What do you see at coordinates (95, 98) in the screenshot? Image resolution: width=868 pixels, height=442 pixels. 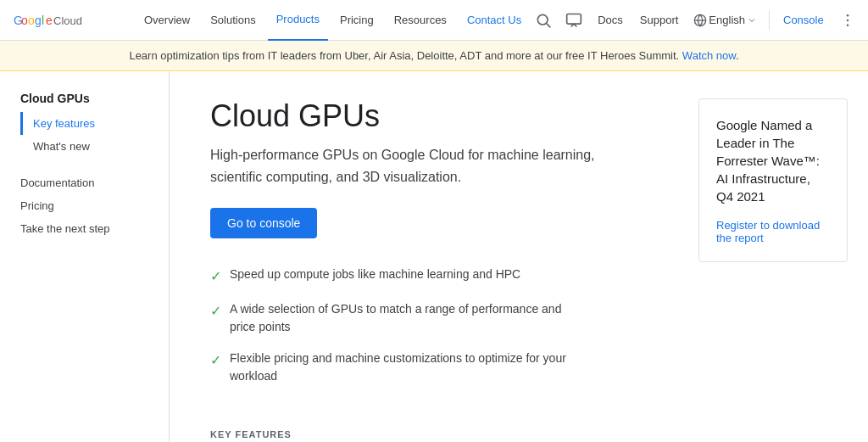 I see `sidebar-section-cloud-gpus: Cloud GPUs` at bounding box center [95, 98].